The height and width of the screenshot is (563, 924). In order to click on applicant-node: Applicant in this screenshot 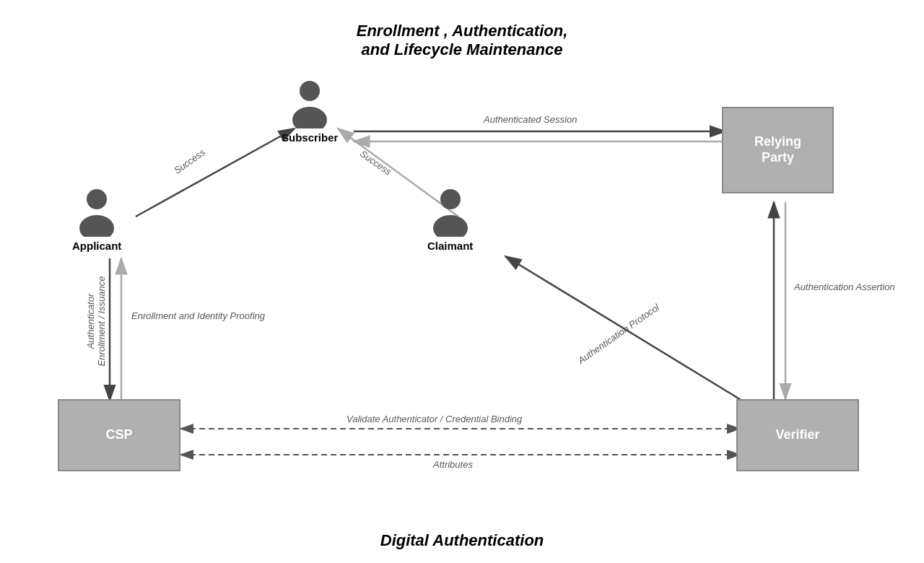, I will do `click(97, 219)`.